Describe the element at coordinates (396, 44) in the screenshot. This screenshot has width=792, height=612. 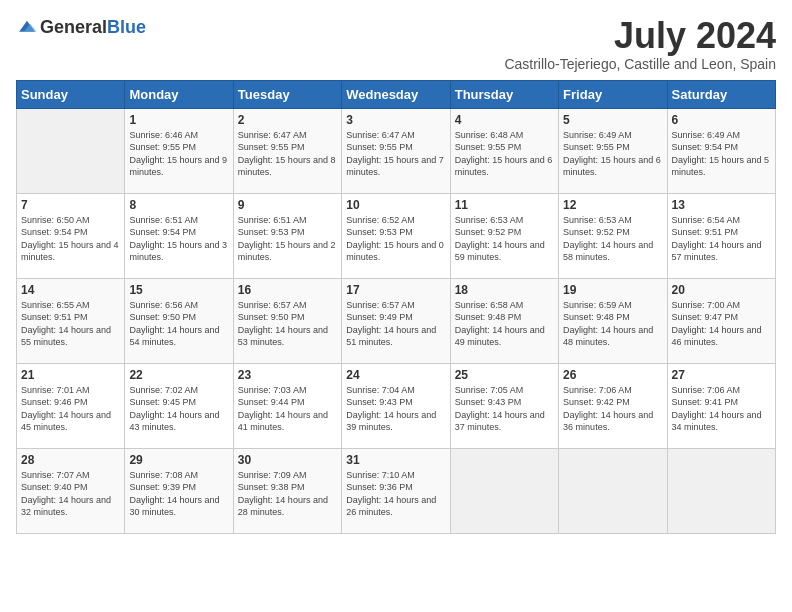
I see `page-header: GeneralBlue July 2024 Castrillo-Tejerieg…` at that location.